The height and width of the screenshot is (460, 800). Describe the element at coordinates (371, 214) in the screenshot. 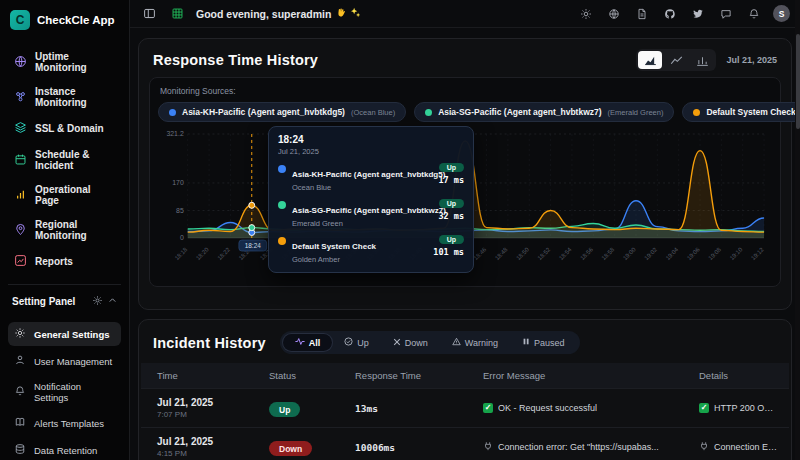

I see `tooltip-row: Asia-SG-Pacific (Agent agent_hvbtkwz7)Em…` at that location.